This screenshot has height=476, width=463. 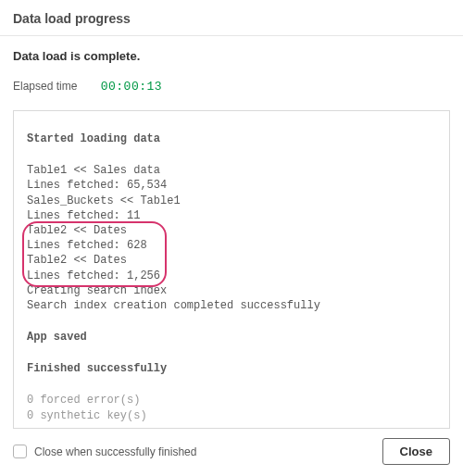 I want to click on status-message: Data load is complete., so click(x=232, y=50).